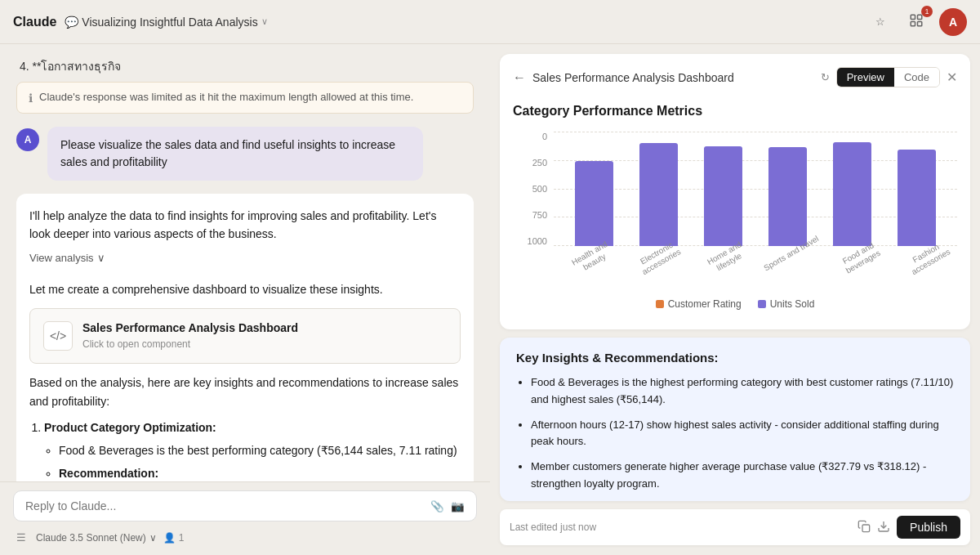 This screenshot has height=555, width=980. What do you see at coordinates (545, 137) in the screenshot?
I see `y-label-0: 0` at bounding box center [545, 137].